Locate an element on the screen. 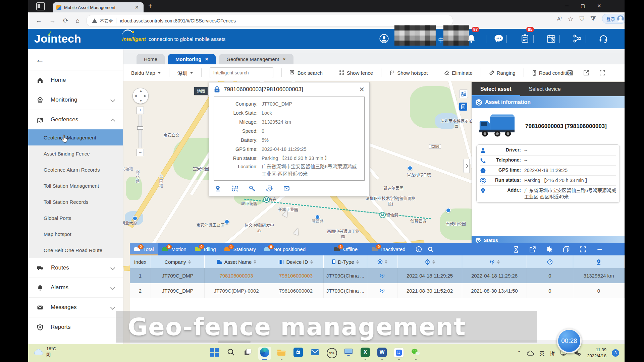 This screenshot has width=644, height=362. show-hotspot-button: Show hotspot is located at coordinates (409, 73).